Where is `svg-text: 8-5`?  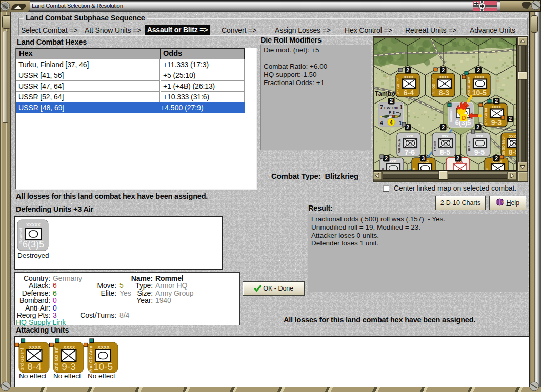
svg-text: 8-5 is located at coordinates (445, 152).